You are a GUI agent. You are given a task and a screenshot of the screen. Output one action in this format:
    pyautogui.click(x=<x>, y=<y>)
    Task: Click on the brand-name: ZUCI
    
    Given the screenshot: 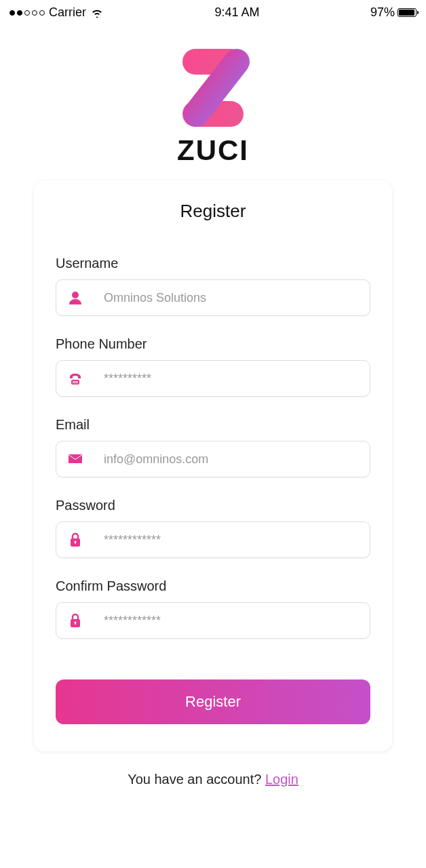 What is the action you would take?
    pyautogui.click(x=213, y=151)
    